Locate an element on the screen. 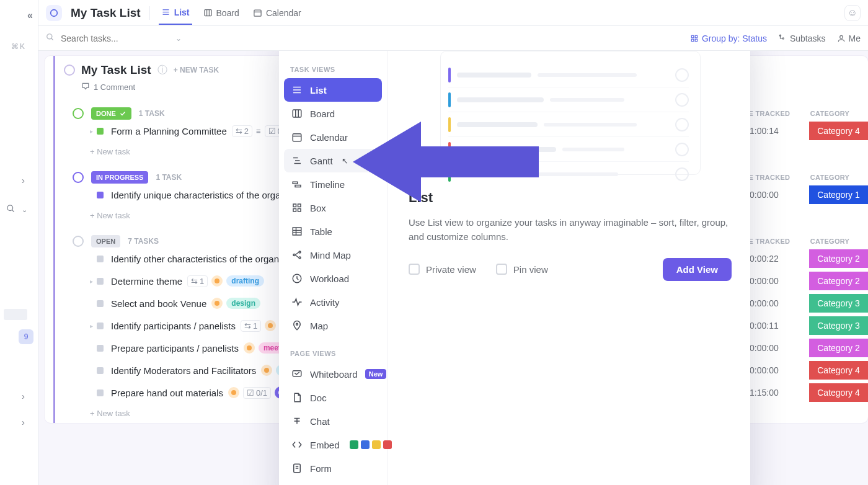 The width and height of the screenshot is (868, 485). group-by-button: Group by: Status is located at coordinates (728, 38).